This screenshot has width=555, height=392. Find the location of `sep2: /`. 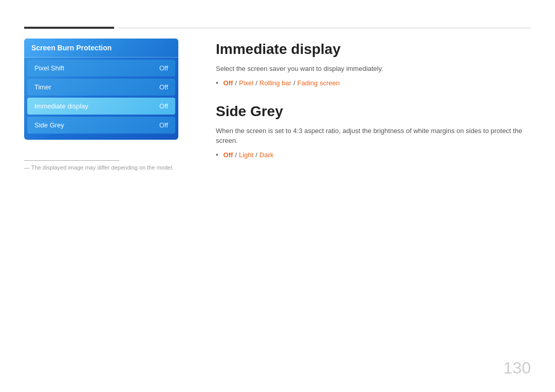

sep2: / is located at coordinates (256, 83).